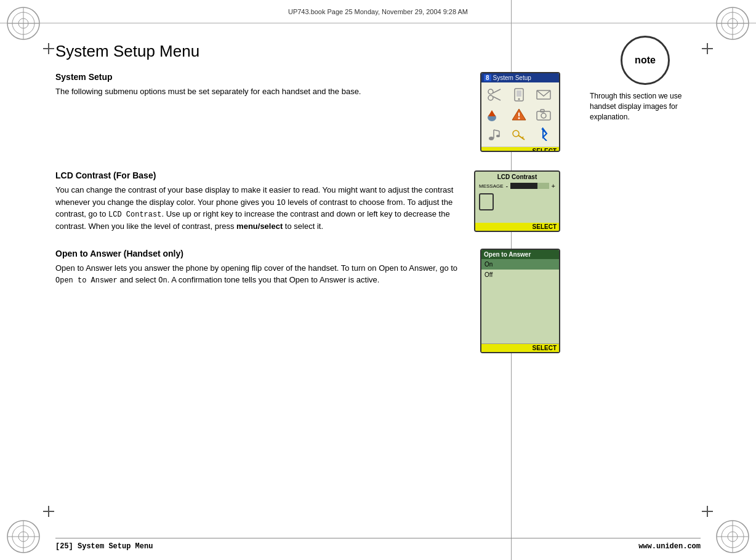 The height and width of the screenshot is (560, 756). I want to click on ota-screen-wrapper: Open to Answer On Off SELECT, so click(520, 301).